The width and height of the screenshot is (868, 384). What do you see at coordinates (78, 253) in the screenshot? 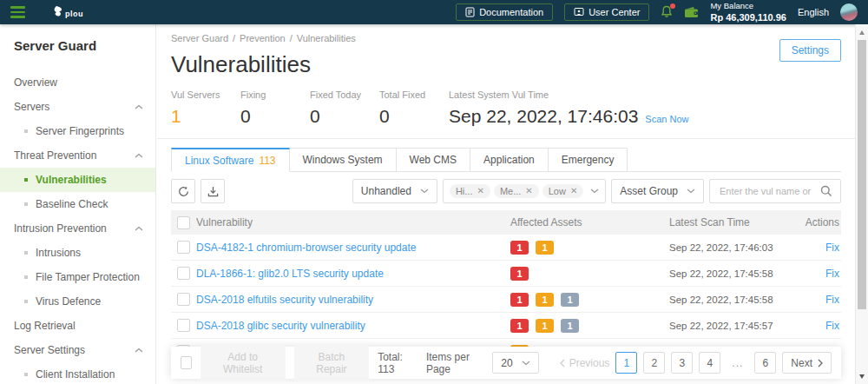
I see `sidebar-item-intrusions: Intrusions` at bounding box center [78, 253].